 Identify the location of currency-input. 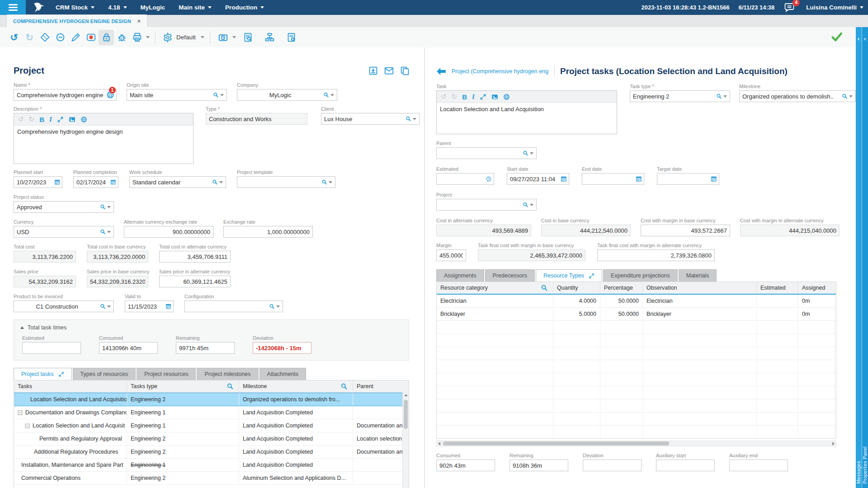
(57, 232).